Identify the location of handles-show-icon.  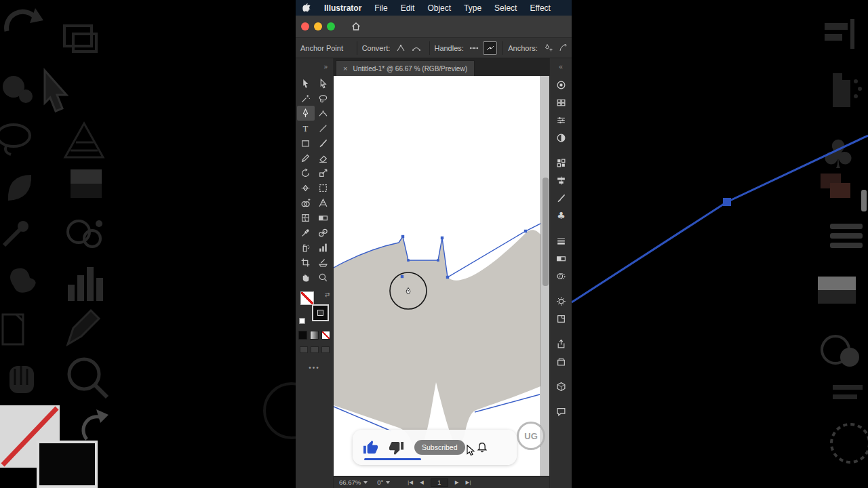
(475, 48).